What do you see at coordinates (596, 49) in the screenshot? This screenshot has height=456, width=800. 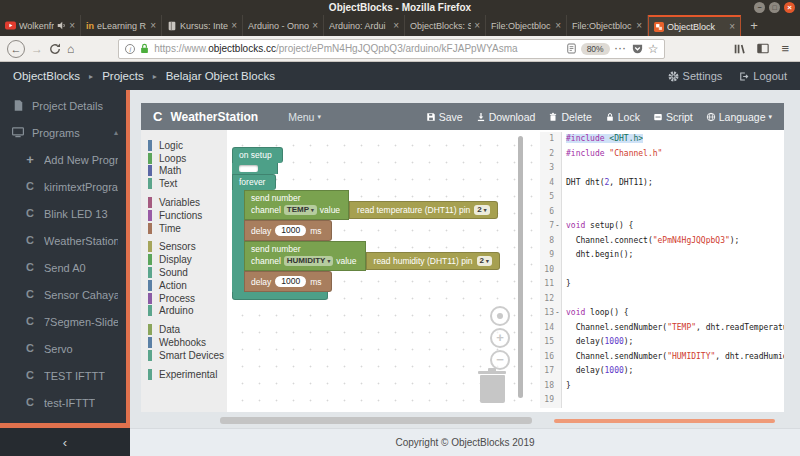 I see `zoom-level-badge: 80%` at bounding box center [596, 49].